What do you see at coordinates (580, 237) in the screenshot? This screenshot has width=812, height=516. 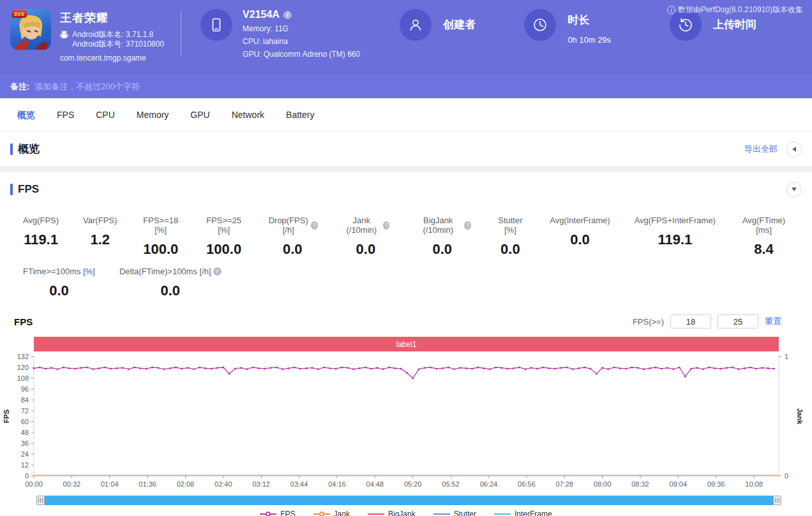 I see `fps-stat: Avg(InterFrame)0.0` at bounding box center [580, 237].